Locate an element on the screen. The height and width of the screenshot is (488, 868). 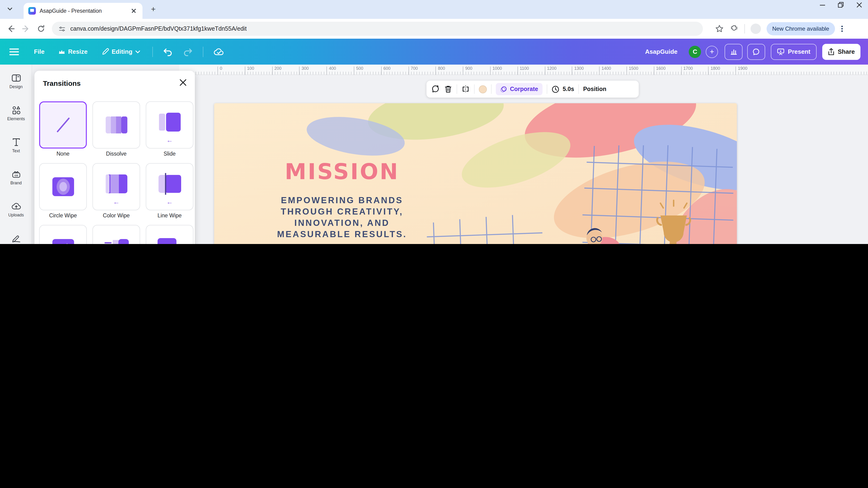
animate-icon is located at coordinates (503, 89).